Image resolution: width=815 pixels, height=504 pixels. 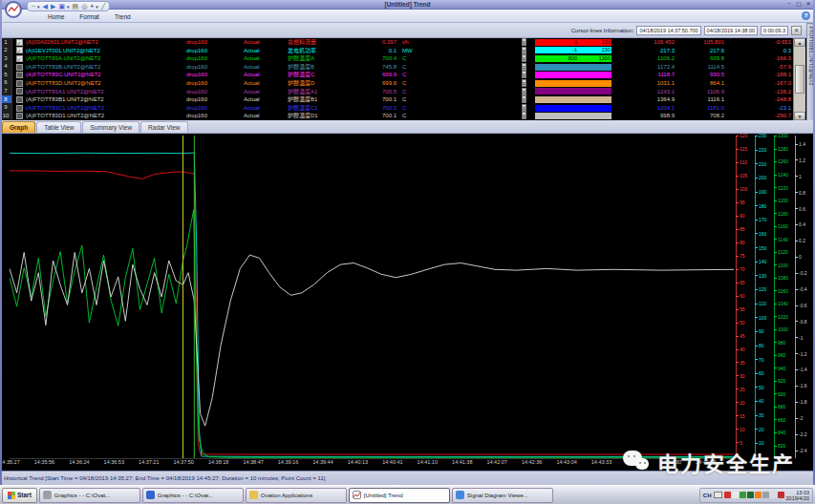 What do you see at coordinates (407, 67) in the screenshot?
I see `table-row: 4(A)FTOTT83B.UNIT2@NET2drop160Actual炉膛温度…` at bounding box center [407, 67].